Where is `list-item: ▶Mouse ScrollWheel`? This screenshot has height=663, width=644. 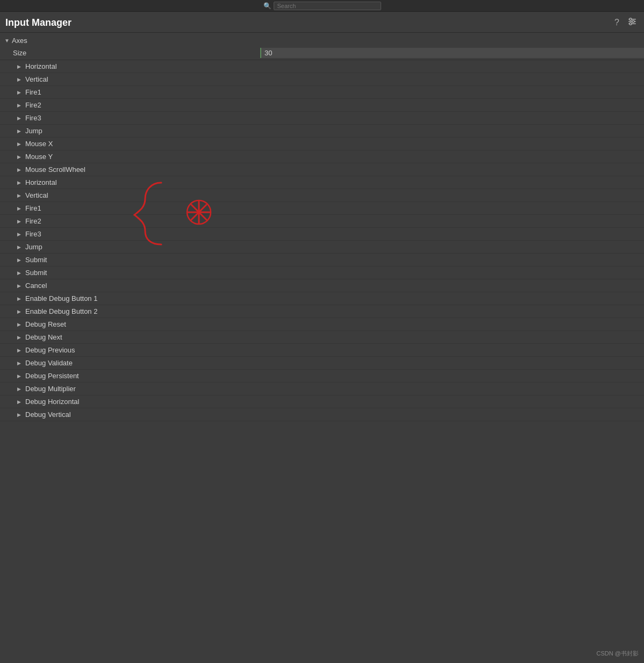
list-item: ▶Mouse ScrollWheel is located at coordinates (322, 170).